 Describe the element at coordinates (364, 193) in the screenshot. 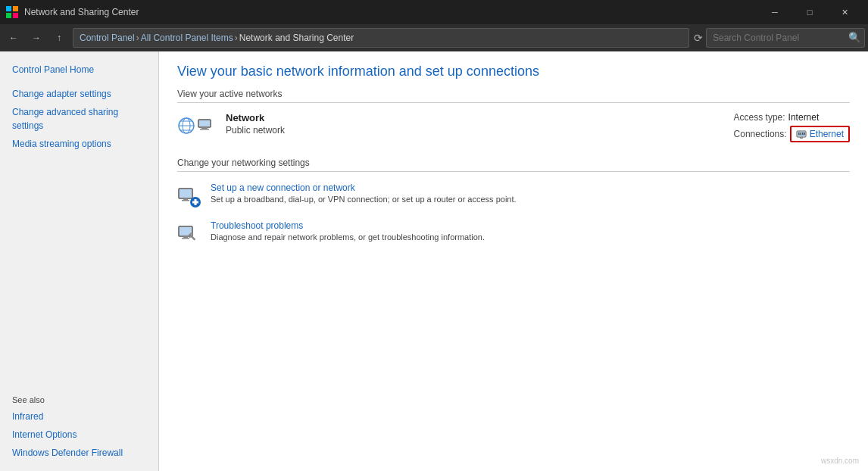

I see `setup-content: Set up a new connection or network Set u…` at that location.